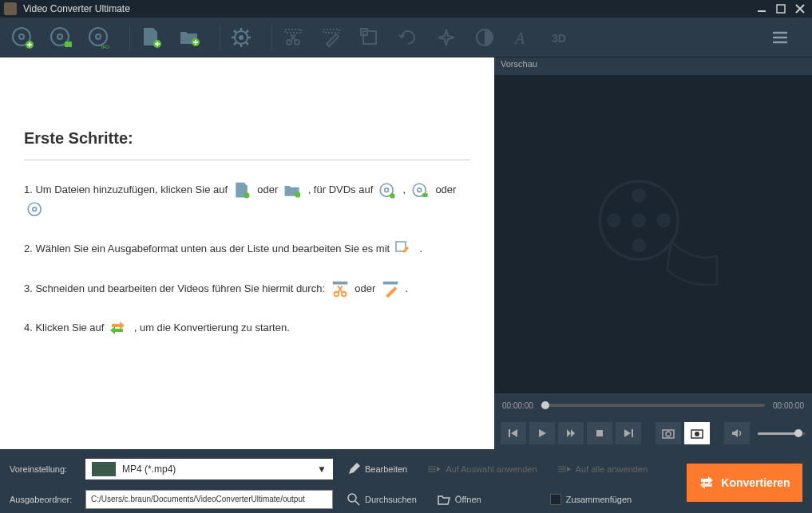 The image size is (812, 513). Describe the element at coordinates (209, 469) in the screenshot. I see `preset-dropdown: MP4 (*.mp4) ▼` at that location.